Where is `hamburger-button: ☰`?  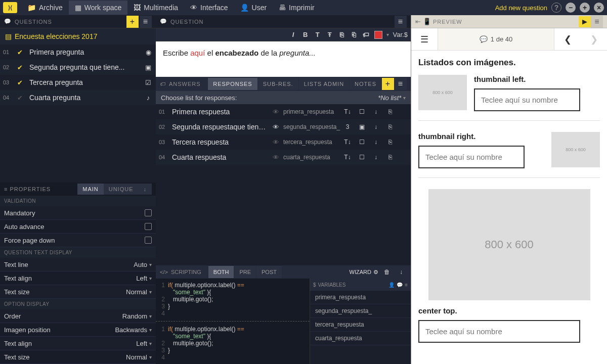 hamburger-button: ☰ is located at coordinates (424, 39).